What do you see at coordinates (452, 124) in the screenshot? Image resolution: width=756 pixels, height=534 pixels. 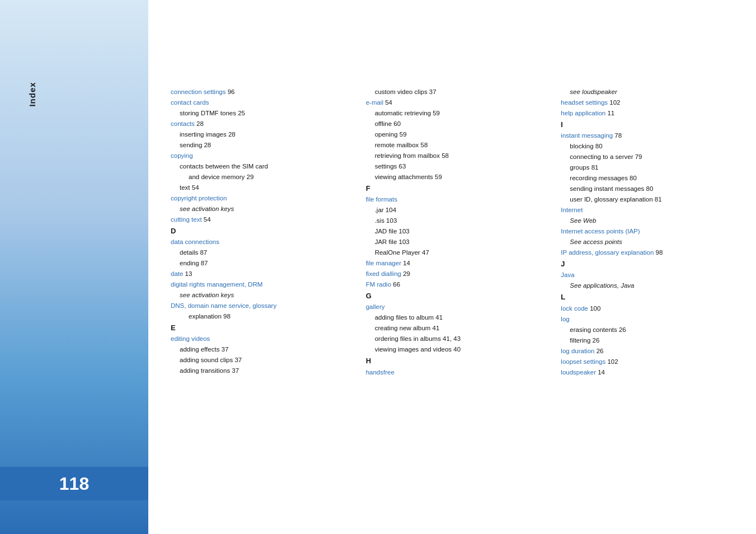 I see `list-item: offline 60` at bounding box center [452, 124].